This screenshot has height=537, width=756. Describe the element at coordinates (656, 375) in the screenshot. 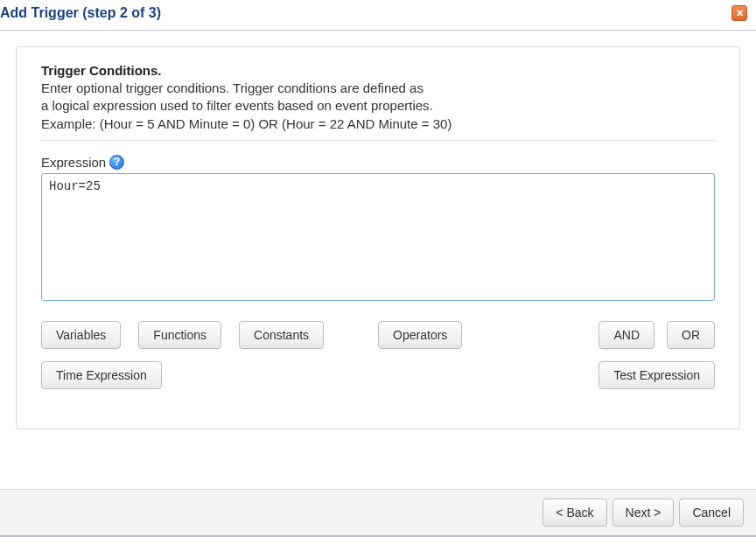

I see `test-expression-button: Test Expression` at that location.